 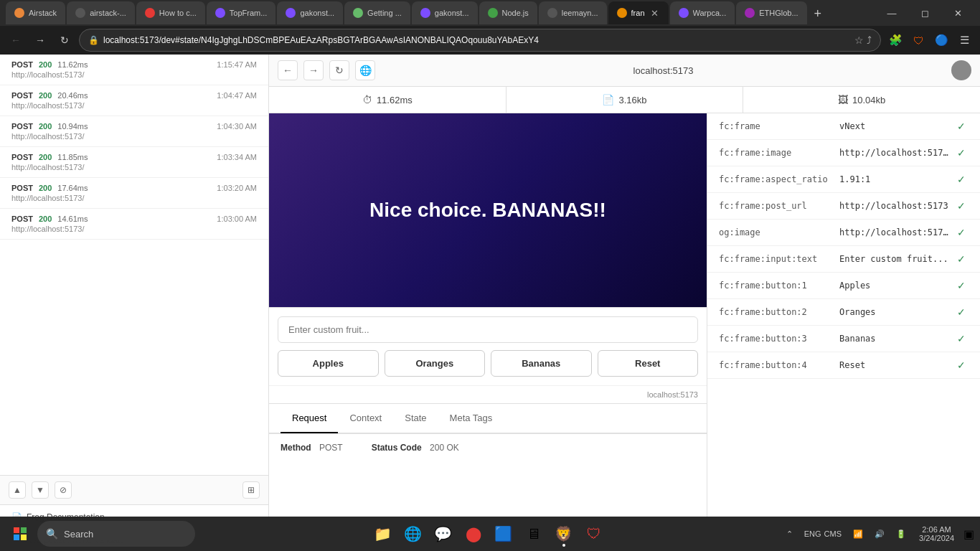 I want to click on clock-display: 2:06 AM 3/24/2024, so click(x=937, y=534).